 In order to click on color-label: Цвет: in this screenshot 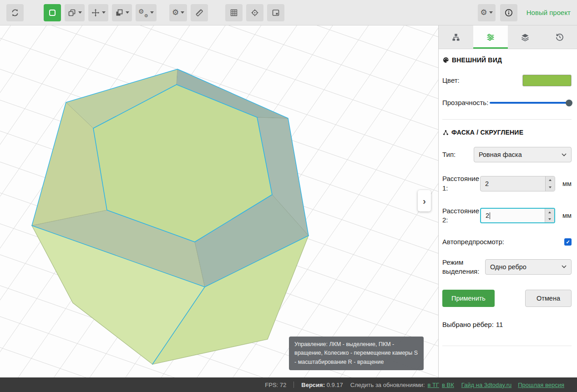, I will do `click(451, 80)`.